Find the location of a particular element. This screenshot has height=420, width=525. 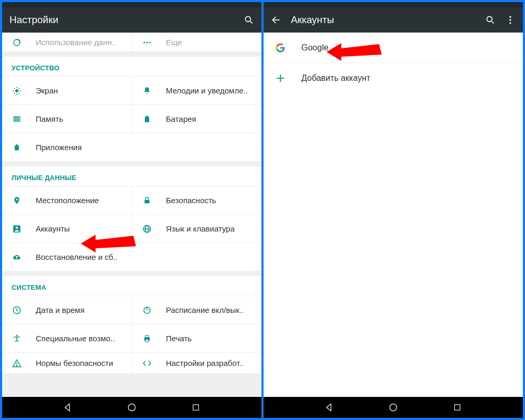

settings-item-regulatory: Нормы безопасности is located at coordinates (67, 363).